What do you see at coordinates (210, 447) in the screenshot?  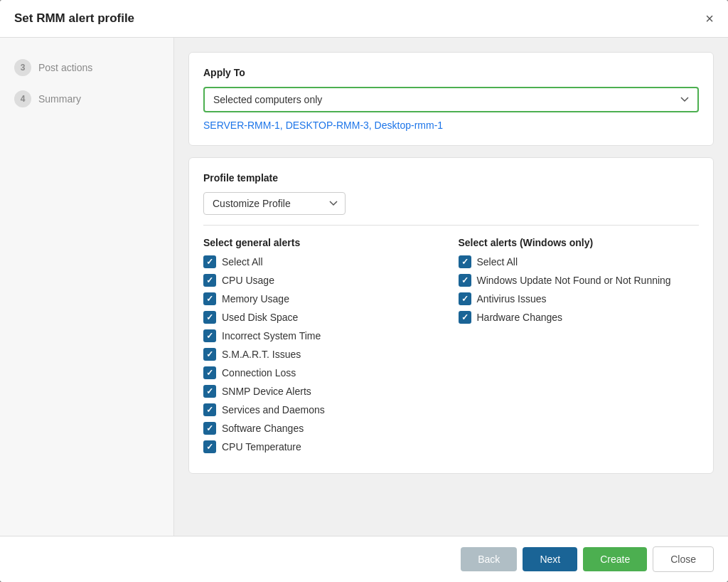 I see `checkbox-ga11` at bounding box center [210, 447].